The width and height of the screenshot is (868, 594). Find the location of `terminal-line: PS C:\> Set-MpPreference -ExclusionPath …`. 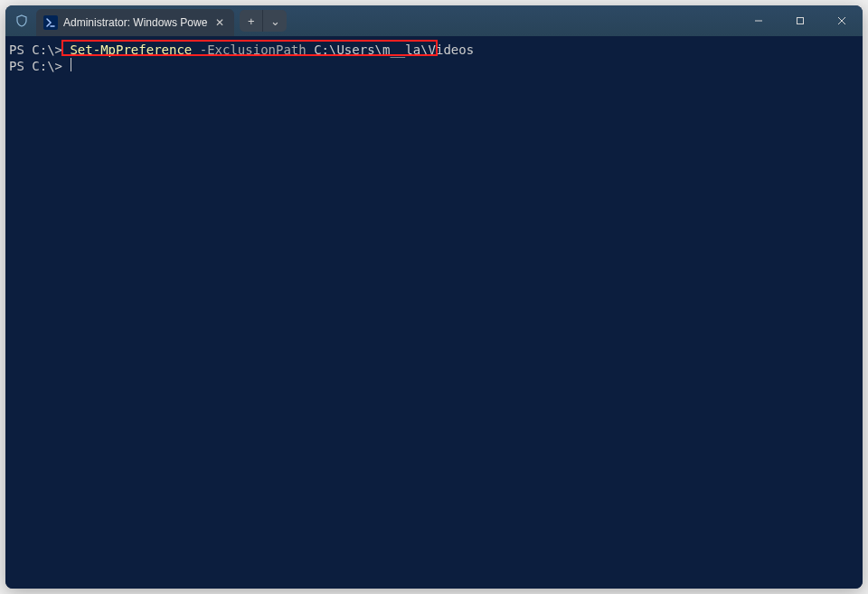

terminal-line: PS C:\> Set-MpPreference -ExclusionPath … is located at coordinates (434, 50).